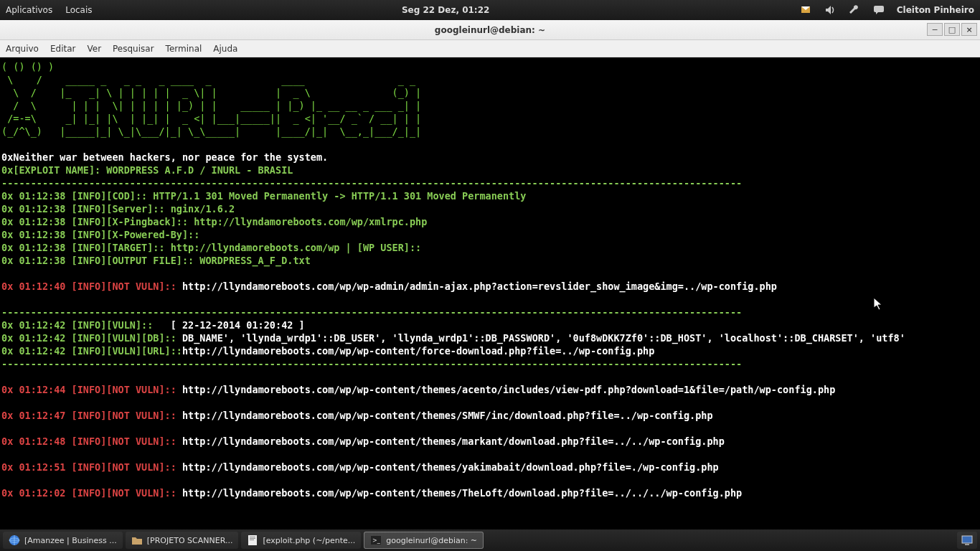 The width and height of the screenshot is (980, 551). I want to click on menu-view: Ver, so click(94, 49).